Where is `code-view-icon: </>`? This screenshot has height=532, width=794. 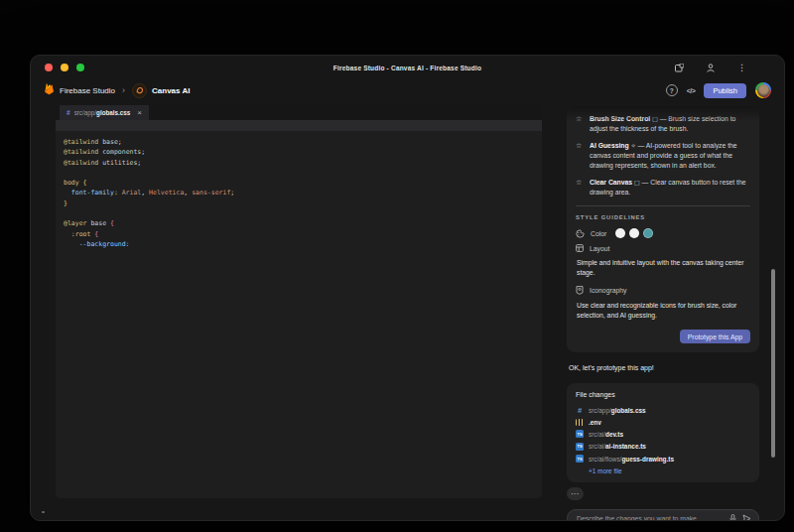 code-view-icon: </> is located at coordinates (691, 91).